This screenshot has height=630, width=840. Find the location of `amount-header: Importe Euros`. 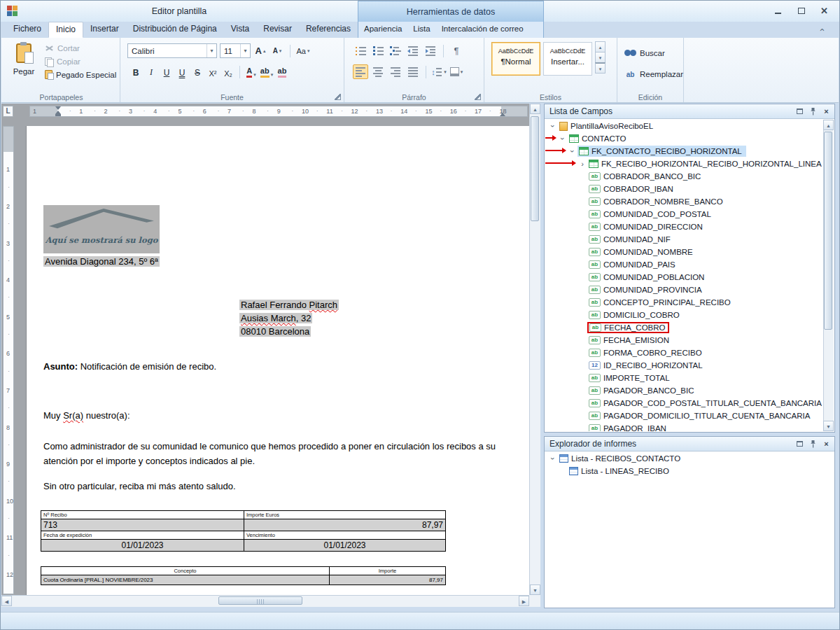

amount-header: Importe Euros is located at coordinates (345, 515).